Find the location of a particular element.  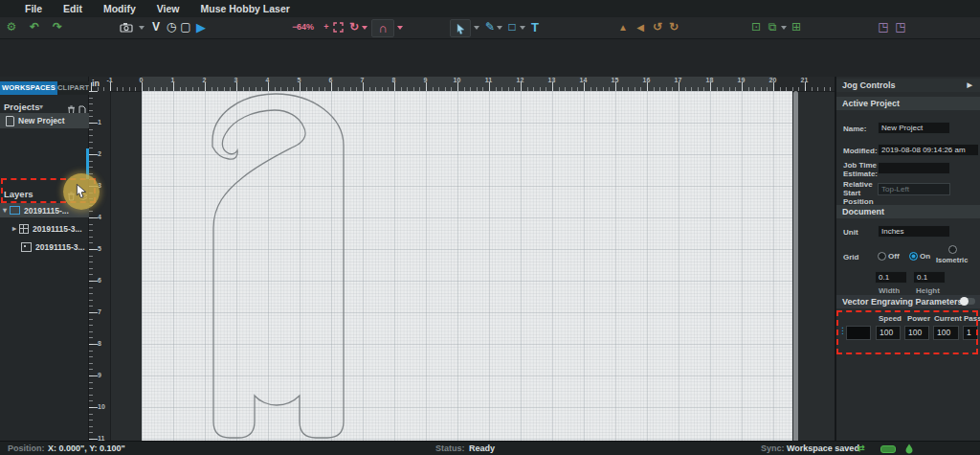

status-bar: Position: X: 0.000", Y: 0.100" Status: R… is located at coordinates (490, 448).